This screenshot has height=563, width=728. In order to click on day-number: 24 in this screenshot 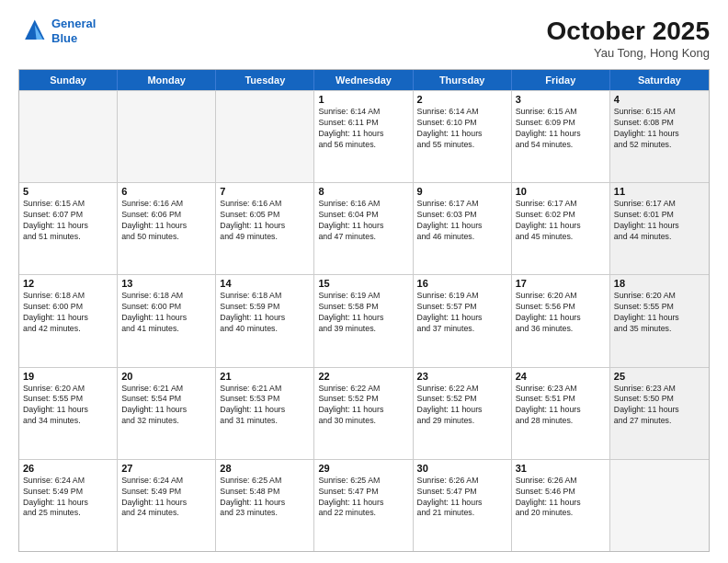, I will do `click(561, 376)`.